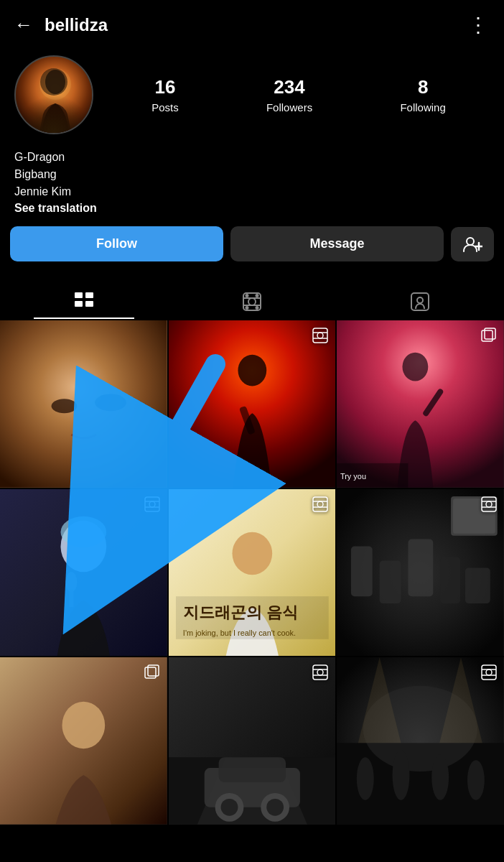 The height and width of the screenshot is (862, 504). I want to click on follow-button: Follow, so click(116, 244).